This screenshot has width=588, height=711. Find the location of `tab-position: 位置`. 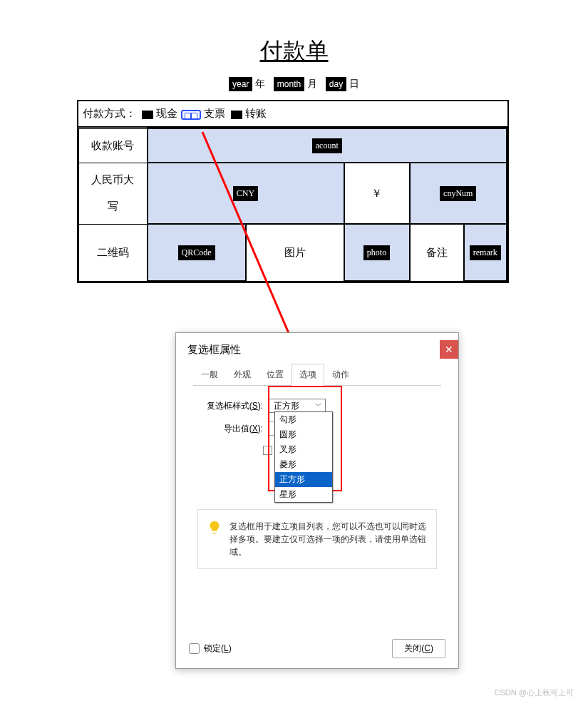

tab-position: 位置 is located at coordinates (275, 375).